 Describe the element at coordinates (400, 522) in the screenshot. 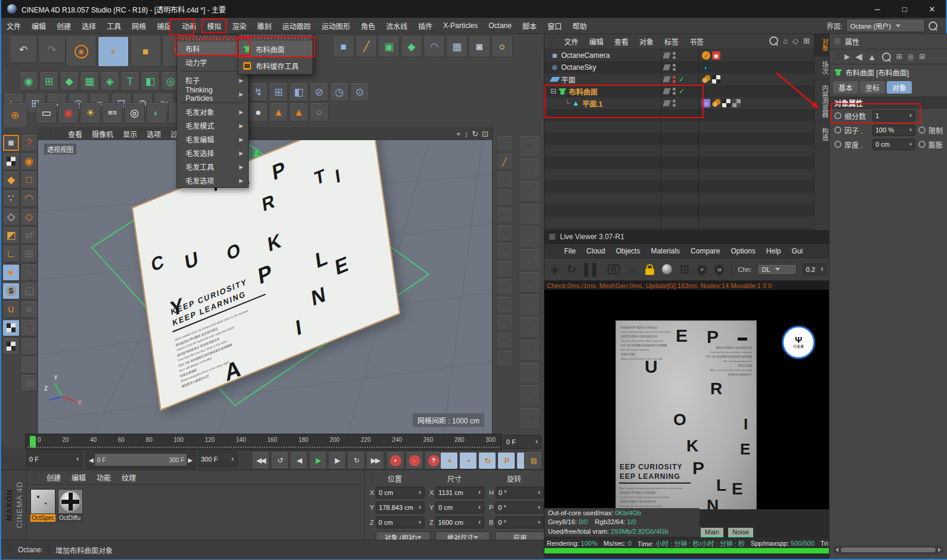

I see `coord-field-位置-Z: 0 cm▲▼` at that location.